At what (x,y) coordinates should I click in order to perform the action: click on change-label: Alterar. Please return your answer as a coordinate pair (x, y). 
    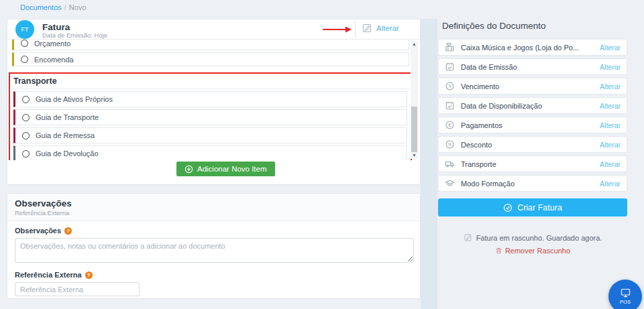
    Looking at the image, I should click on (388, 28).